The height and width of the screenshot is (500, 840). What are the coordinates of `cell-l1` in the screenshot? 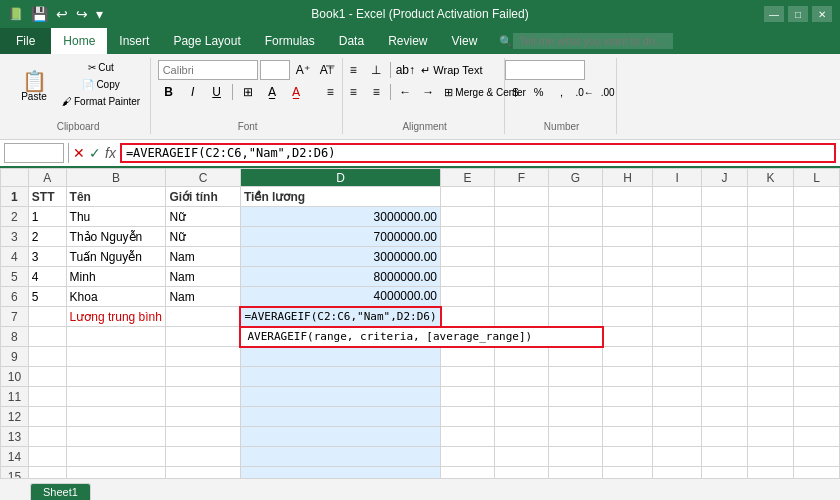 It's located at (817, 197).